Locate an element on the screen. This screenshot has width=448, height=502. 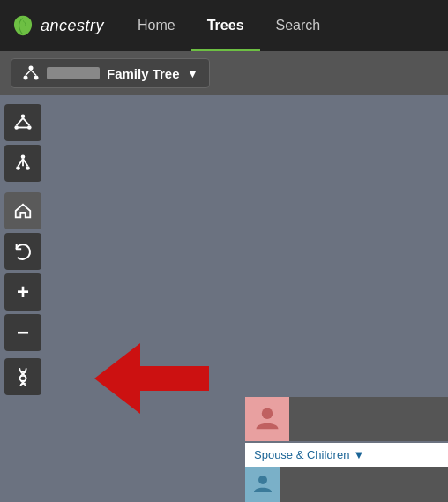
nav-home: Home is located at coordinates (157, 26).